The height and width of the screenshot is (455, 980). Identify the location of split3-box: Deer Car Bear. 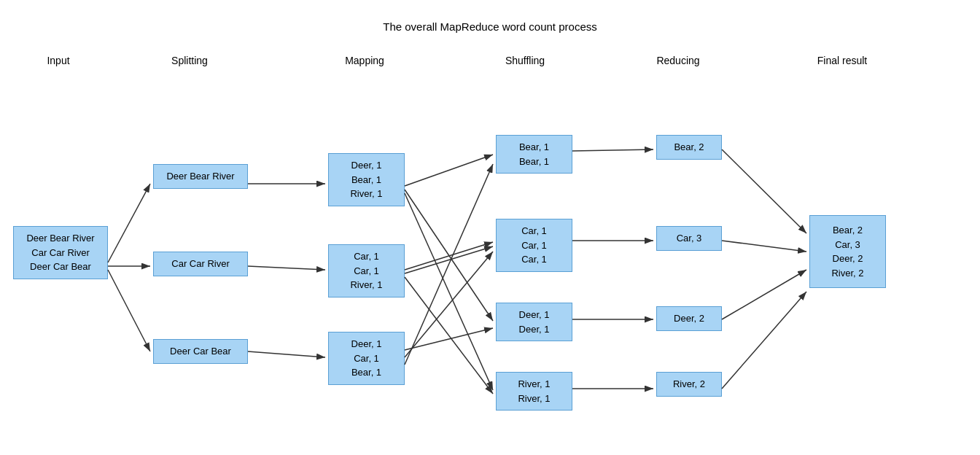
(201, 351).